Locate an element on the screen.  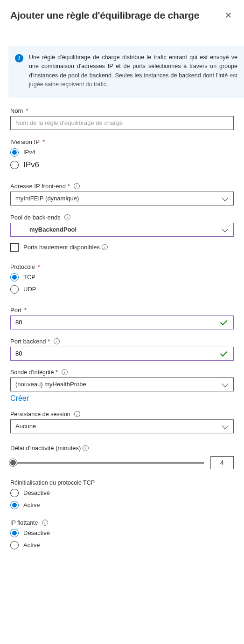
radio-label: TCP is located at coordinates (29, 277).